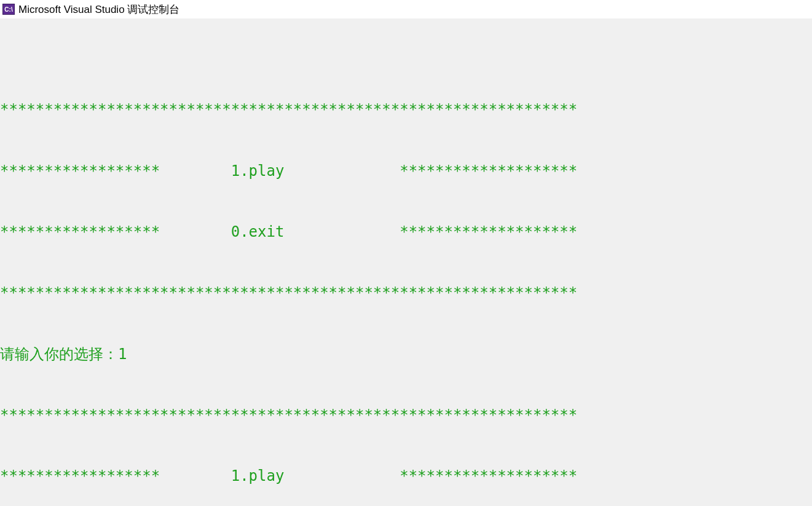 The image size is (812, 506). Describe the element at coordinates (9, 9) in the screenshot. I see `app-icon: C:\` at that location.